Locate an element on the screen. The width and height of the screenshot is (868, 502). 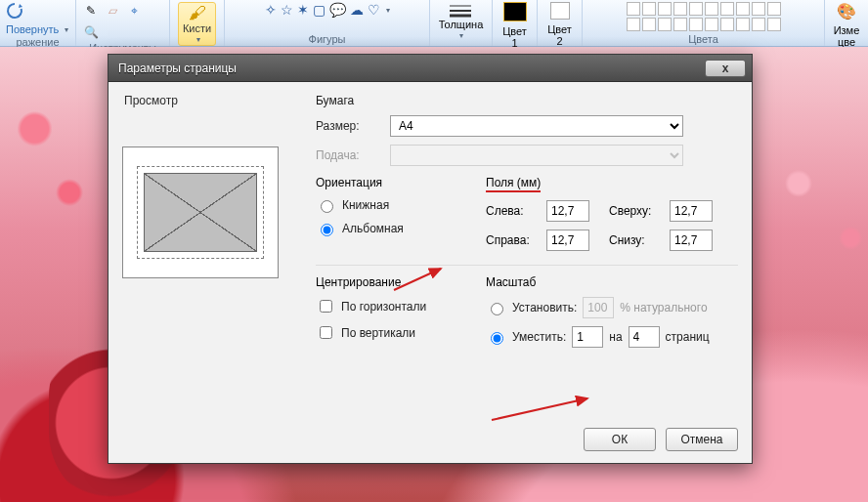
shape-star5-icon: ☆ is located at coordinates (287, 10).